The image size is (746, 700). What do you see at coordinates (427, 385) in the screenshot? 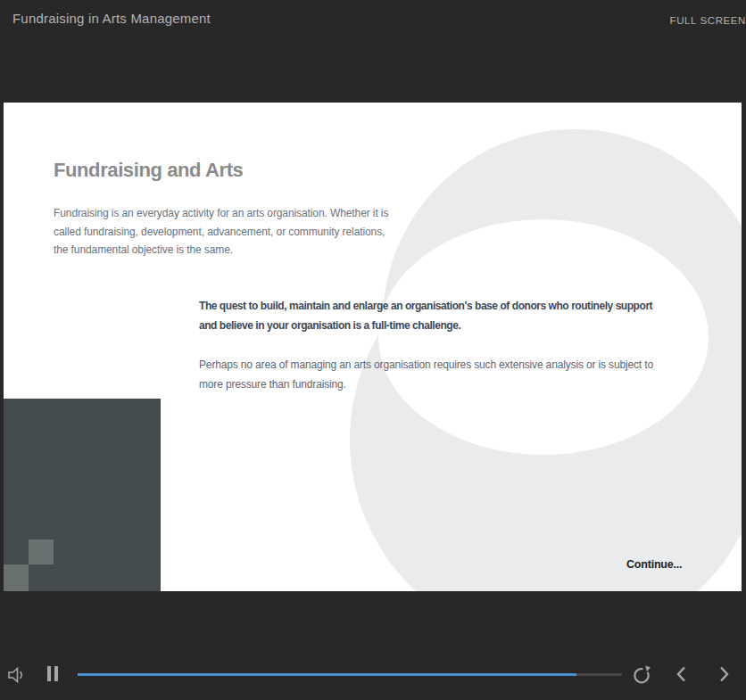
I see `text-line: more pressure than fundraising.` at bounding box center [427, 385].